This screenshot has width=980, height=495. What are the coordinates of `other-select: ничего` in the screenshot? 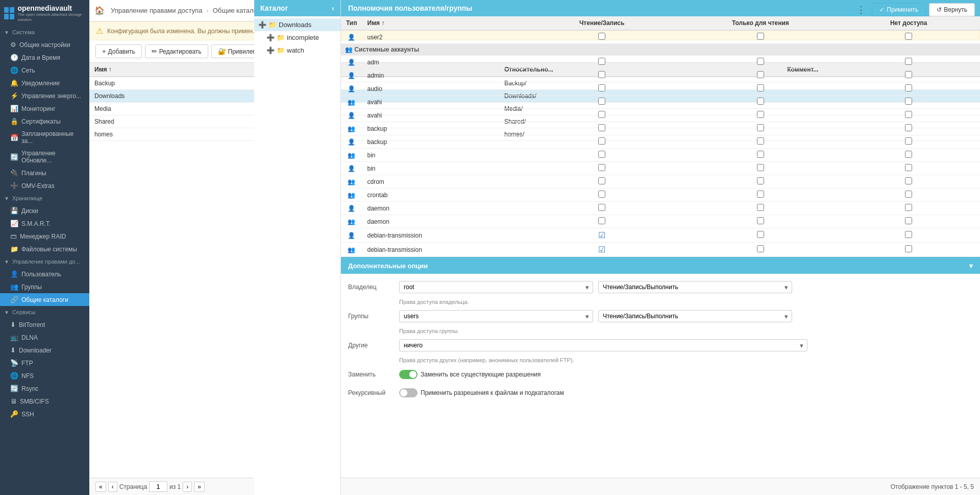 It's located at (603, 345).